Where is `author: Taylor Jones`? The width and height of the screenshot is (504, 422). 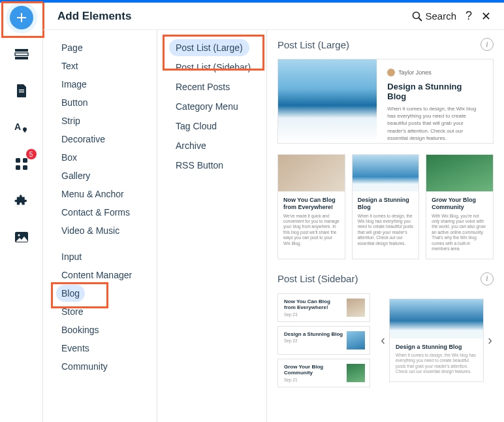 author: Taylor Jones is located at coordinates (435, 73).